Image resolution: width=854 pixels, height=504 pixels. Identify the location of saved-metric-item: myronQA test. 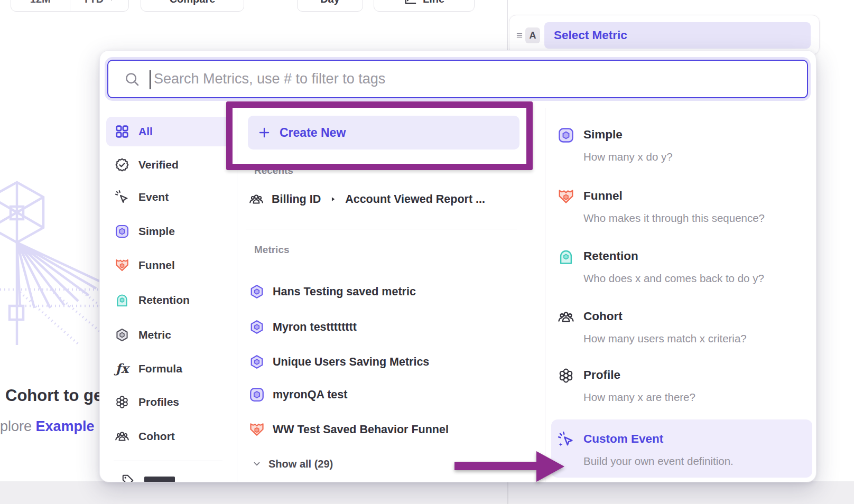
(392, 395).